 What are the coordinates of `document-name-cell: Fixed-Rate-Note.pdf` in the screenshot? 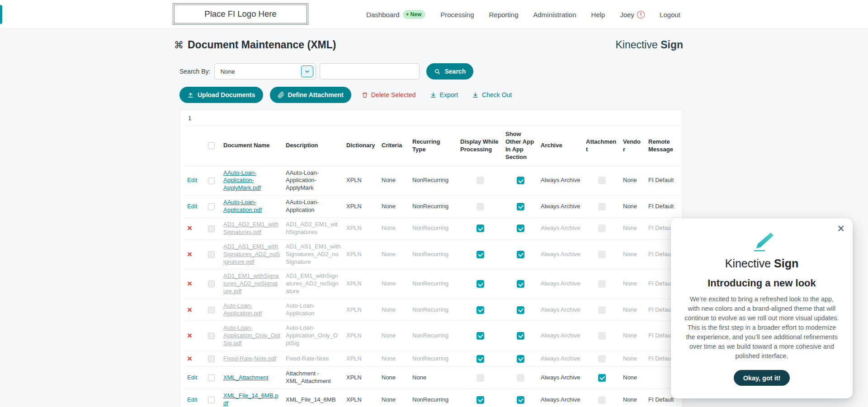 It's located at (252, 359).